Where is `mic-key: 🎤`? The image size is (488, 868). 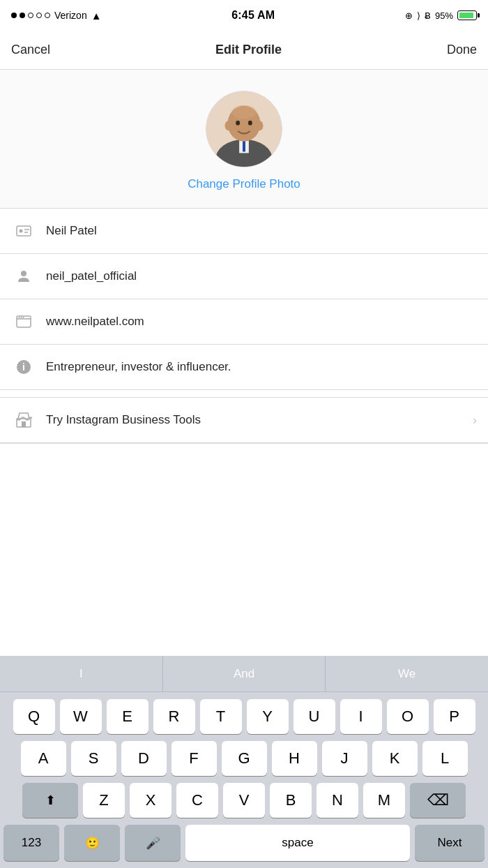
mic-key: 🎤 is located at coordinates (153, 843).